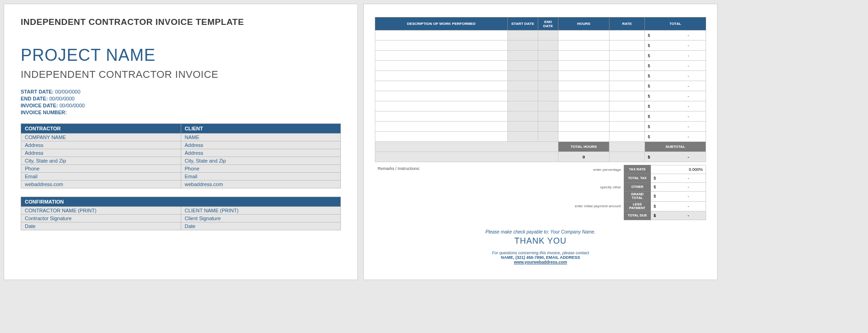 The width and height of the screenshot is (868, 333). Describe the element at coordinates (540, 193) in the screenshot. I see `totals-block: Remarks / Instructions: enter percentage…` at that location.